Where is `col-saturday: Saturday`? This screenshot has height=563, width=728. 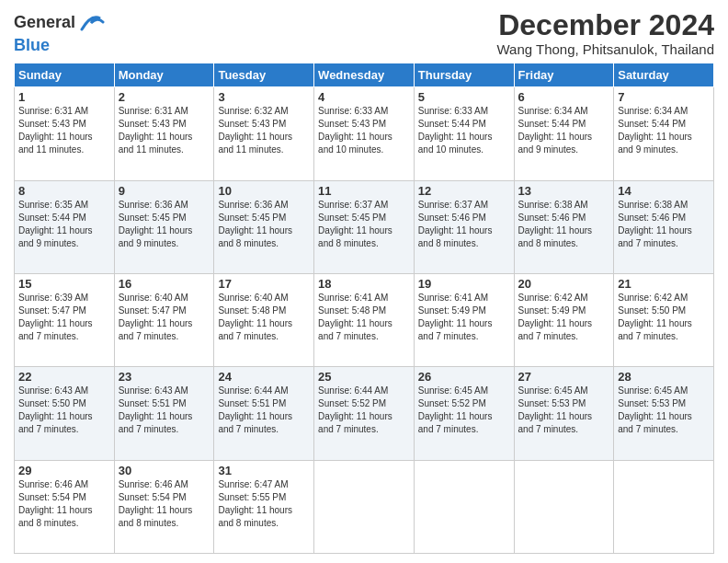
col-saturday: Saturday is located at coordinates (664, 75).